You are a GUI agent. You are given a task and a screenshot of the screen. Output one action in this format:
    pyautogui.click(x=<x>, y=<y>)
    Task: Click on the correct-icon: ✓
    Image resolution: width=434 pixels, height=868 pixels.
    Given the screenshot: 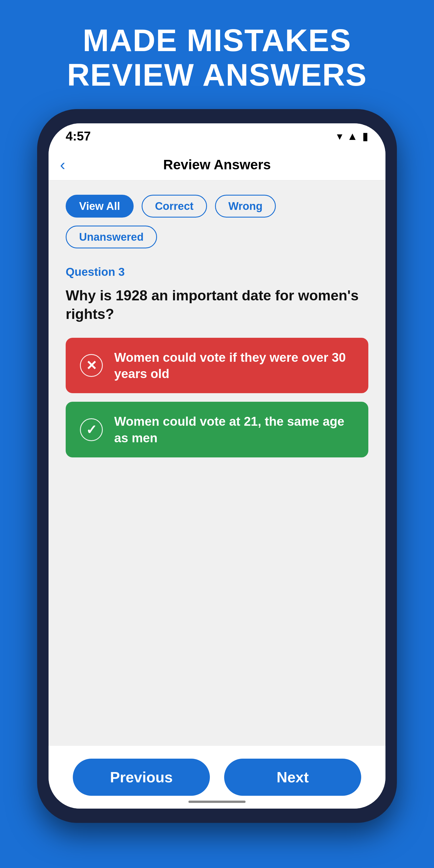 What is the action you would take?
    pyautogui.click(x=91, y=430)
    